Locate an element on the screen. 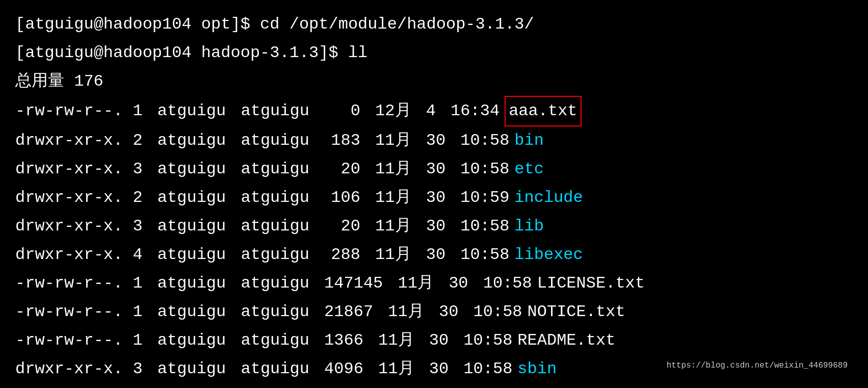 Image resolution: width=868 pixels, height=388 pixels. file-name-6: LICENSE.txt is located at coordinates (591, 283).